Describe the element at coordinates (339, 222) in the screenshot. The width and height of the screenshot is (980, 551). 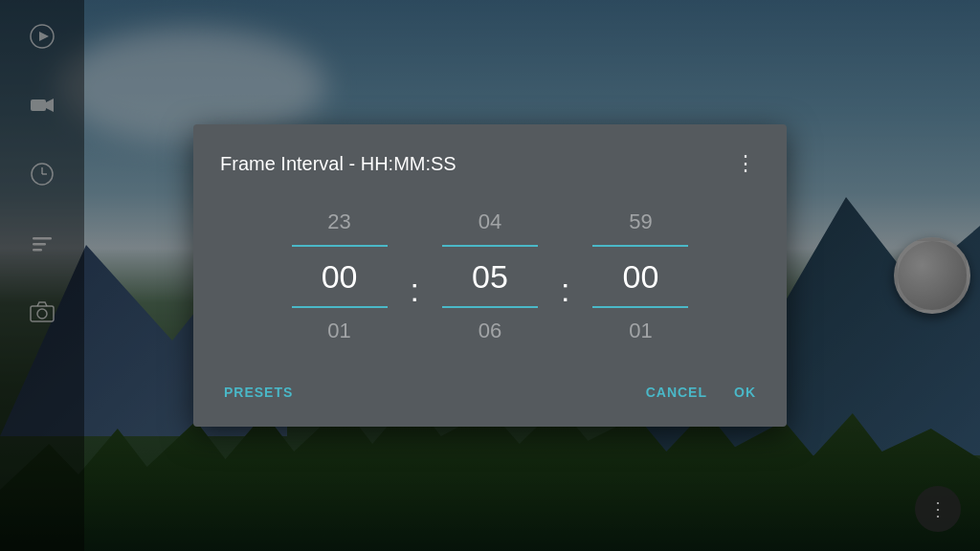
I see `hours-above: 23` at that location.